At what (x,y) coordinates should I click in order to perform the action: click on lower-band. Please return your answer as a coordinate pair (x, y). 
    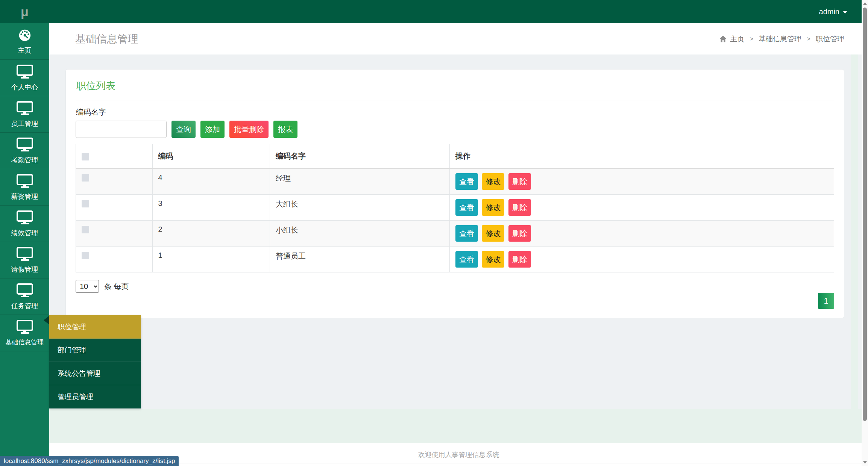
    Looking at the image, I should click on (459, 426).